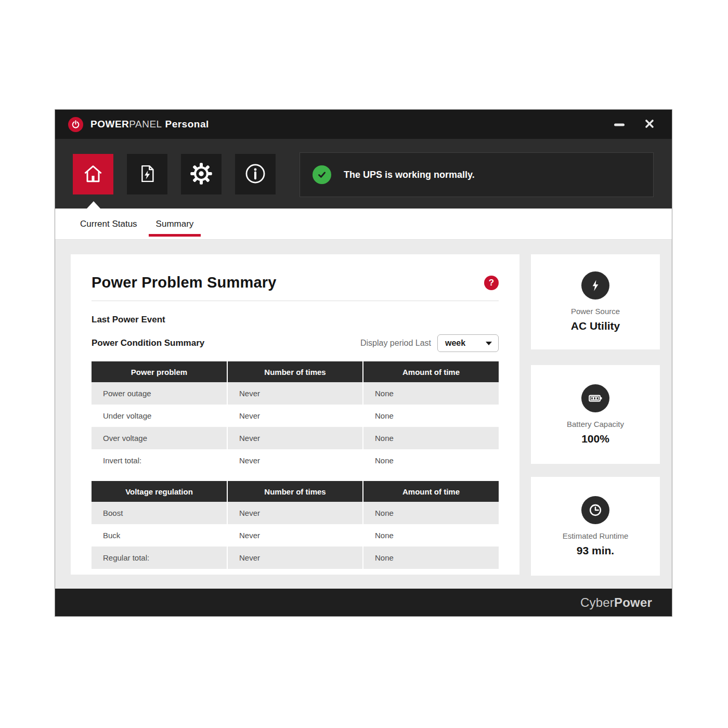  I want to click on clock-icon, so click(595, 510).